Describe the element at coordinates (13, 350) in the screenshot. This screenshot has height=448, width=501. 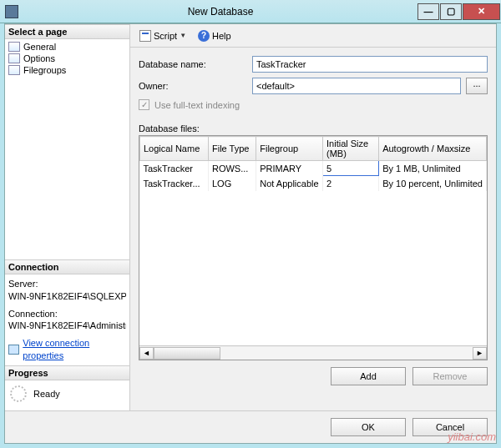
I see `properties-icon` at that location.